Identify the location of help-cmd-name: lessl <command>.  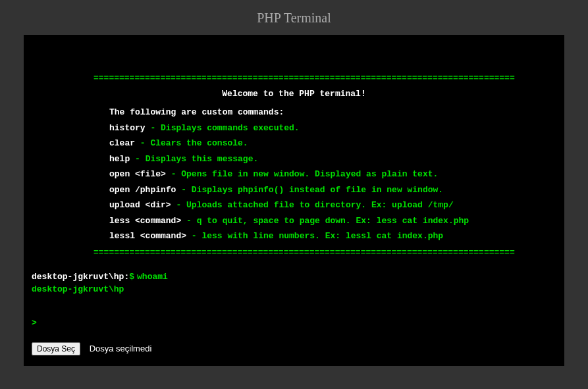
(147, 236).